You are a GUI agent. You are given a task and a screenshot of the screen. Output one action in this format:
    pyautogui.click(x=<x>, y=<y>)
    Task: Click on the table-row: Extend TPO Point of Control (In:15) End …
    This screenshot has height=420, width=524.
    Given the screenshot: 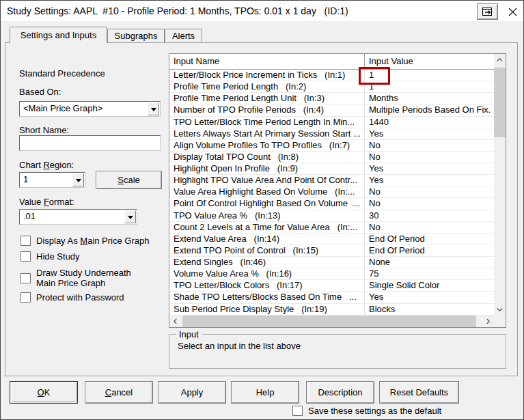 What is the action you would take?
    pyautogui.click(x=332, y=251)
    